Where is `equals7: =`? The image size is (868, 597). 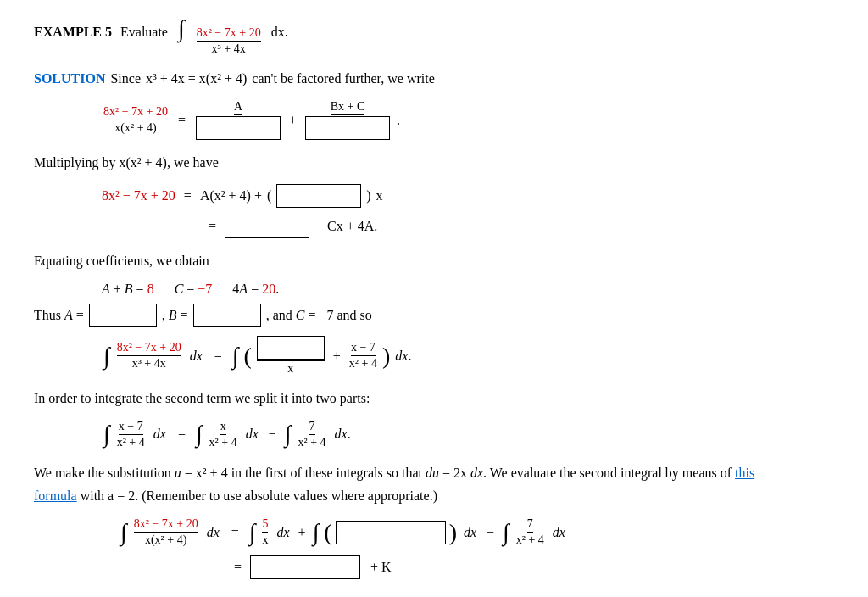
equals7: = is located at coordinates (237, 567).